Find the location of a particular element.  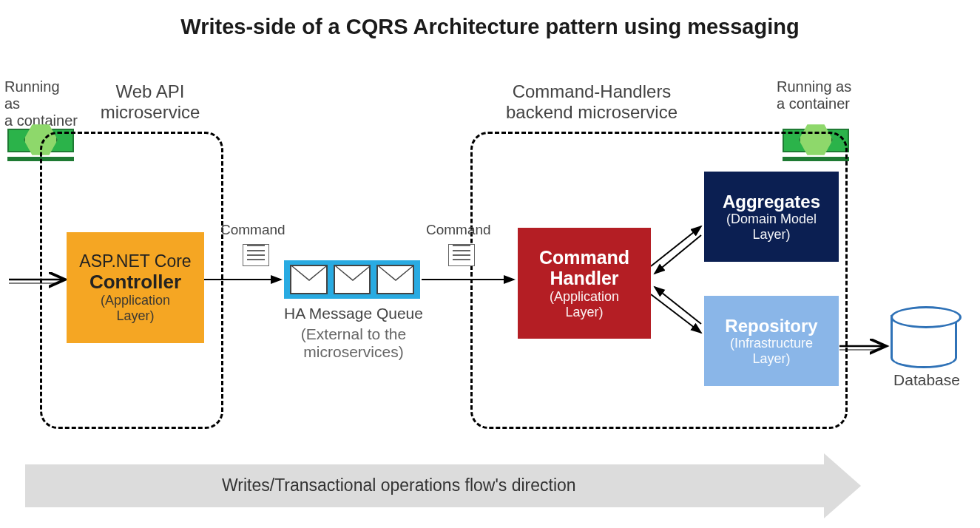

text: Command-Handlers is located at coordinates (592, 92).